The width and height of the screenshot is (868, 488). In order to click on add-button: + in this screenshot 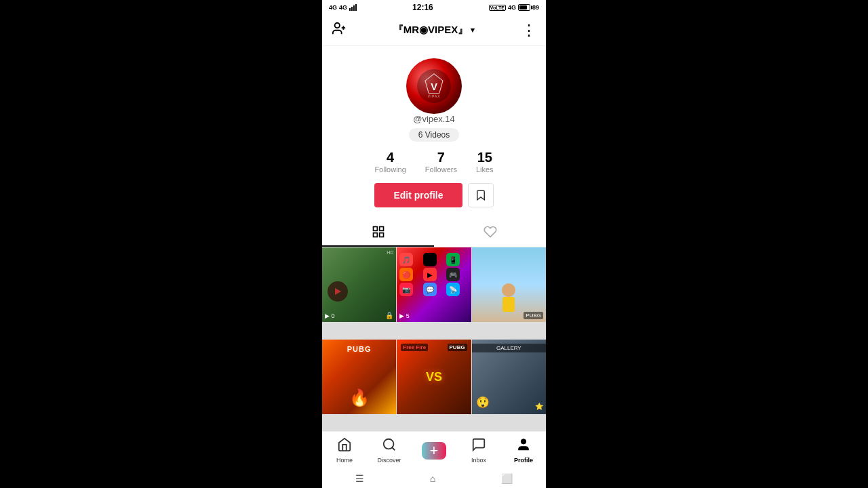, I will do `click(434, 451)`.